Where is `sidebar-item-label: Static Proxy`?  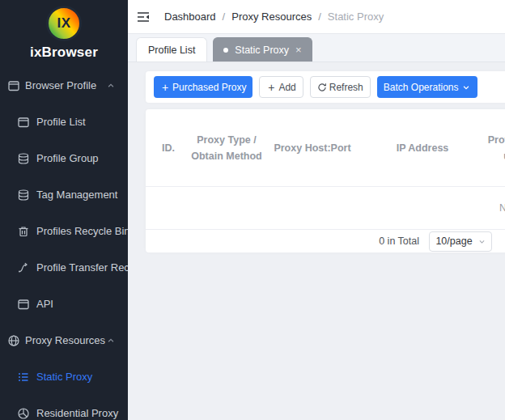
sidebar-item-label: Static Proxy is located at coordinates (65, 377).